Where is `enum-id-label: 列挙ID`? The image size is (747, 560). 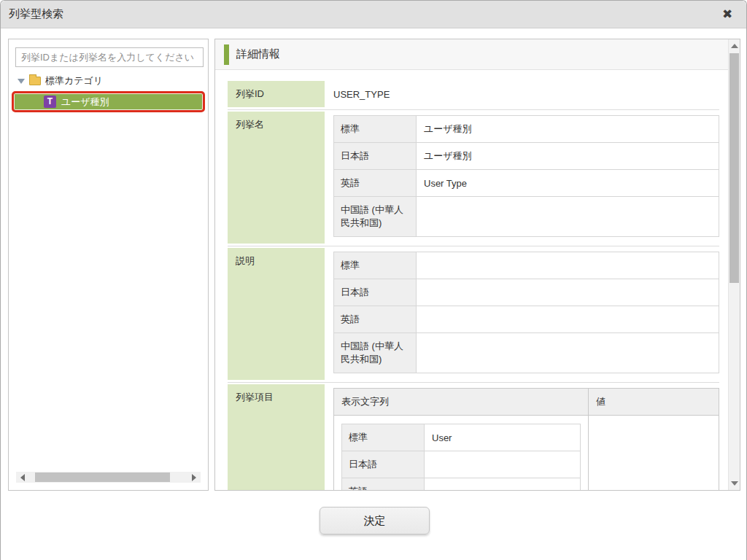 enum-id-label: 列挙ID is located at coordinates (276, 94).